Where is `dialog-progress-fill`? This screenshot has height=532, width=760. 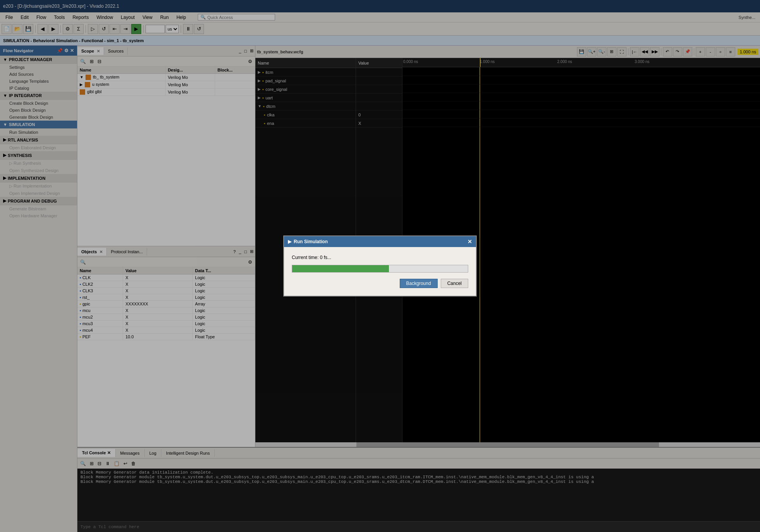 dialog-progress-fill is located at coordinates (341, 269).